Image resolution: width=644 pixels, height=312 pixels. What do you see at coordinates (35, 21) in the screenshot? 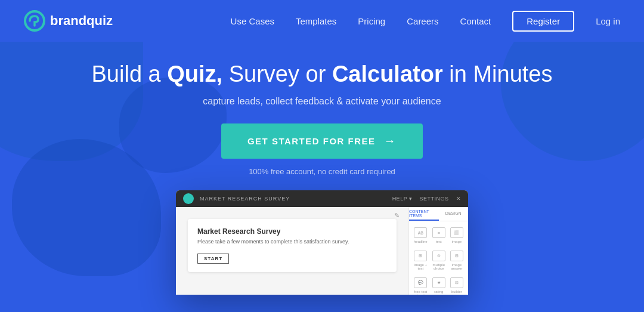
I see `logo-icon` at bounding box center [35, 21].